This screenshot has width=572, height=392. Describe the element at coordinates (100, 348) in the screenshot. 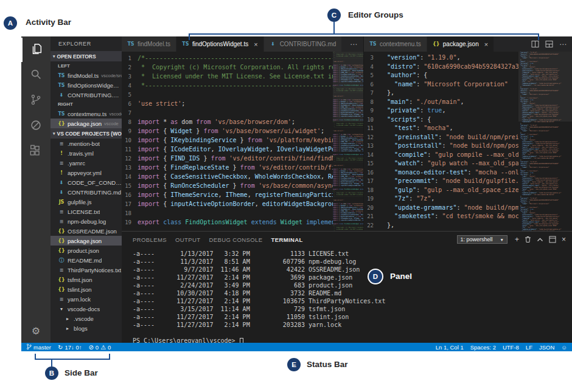

I see `problems-indicator: ⊘ 0 ⚠ 0` at that location.